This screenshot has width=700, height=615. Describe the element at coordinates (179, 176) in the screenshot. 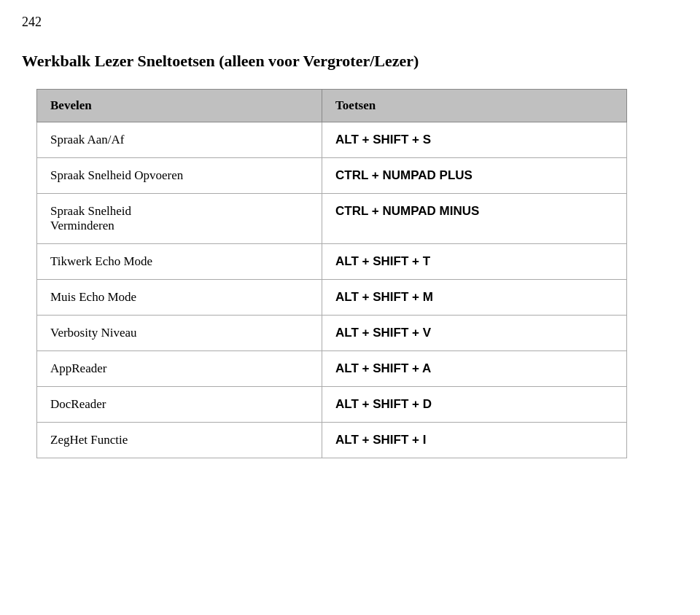

I see `command-cell: Spraak Snelheid Opvoeren` at that location.